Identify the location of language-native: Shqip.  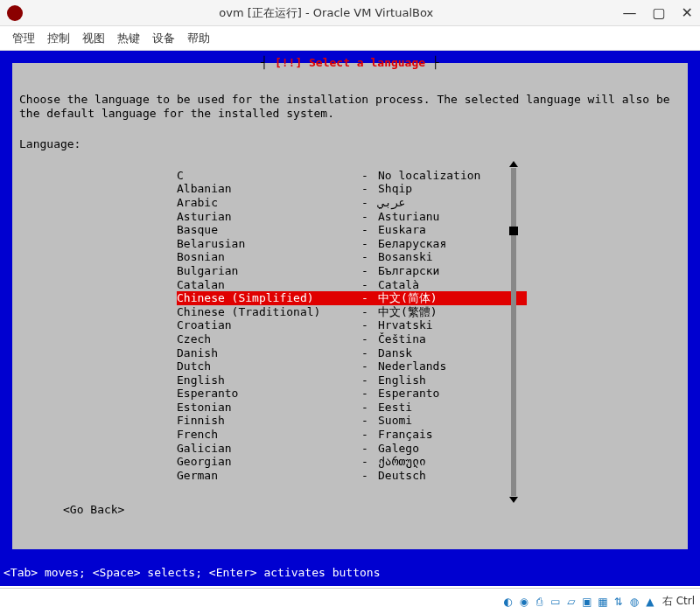
(452, 189).